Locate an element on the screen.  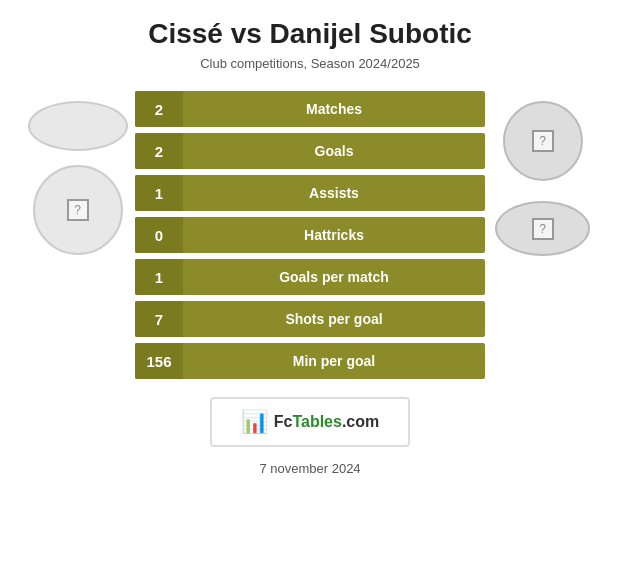
stat-row: 1Assists is located at coordinates (310, 193).